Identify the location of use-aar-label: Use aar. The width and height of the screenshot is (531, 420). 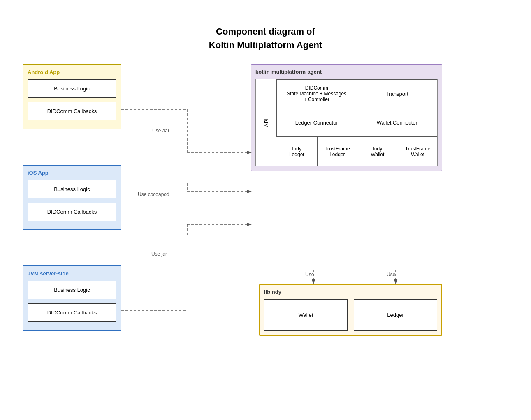
(161, 131).